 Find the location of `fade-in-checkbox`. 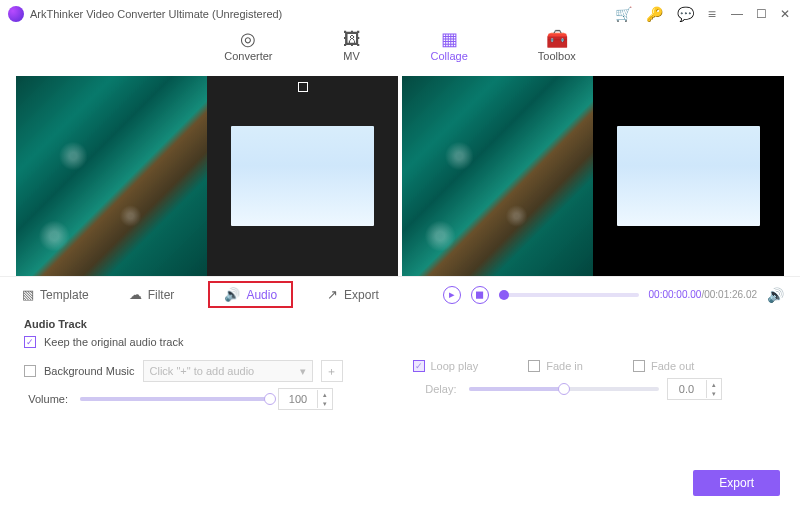

fade-in-checkbox is located at coordinates (534, 366).